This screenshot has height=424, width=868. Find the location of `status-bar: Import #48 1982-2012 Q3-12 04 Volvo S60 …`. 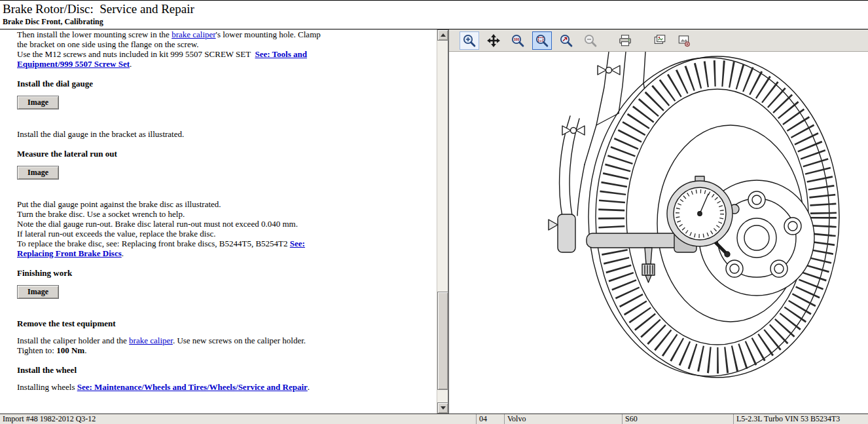

status-bar: Import #48 1982-2012 Q3-12 04 Volvo S60 … is located at coordinates (434, 419).